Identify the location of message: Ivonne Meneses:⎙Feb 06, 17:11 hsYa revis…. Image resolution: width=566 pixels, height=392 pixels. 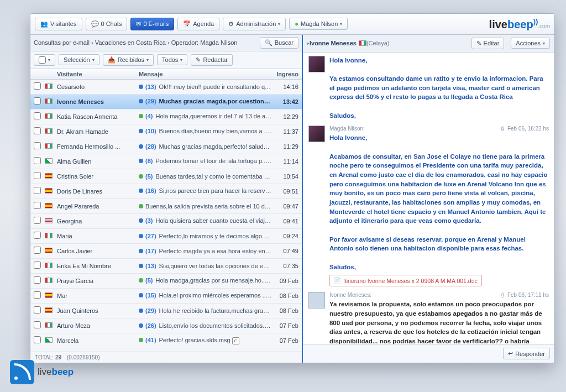
(429, 318).